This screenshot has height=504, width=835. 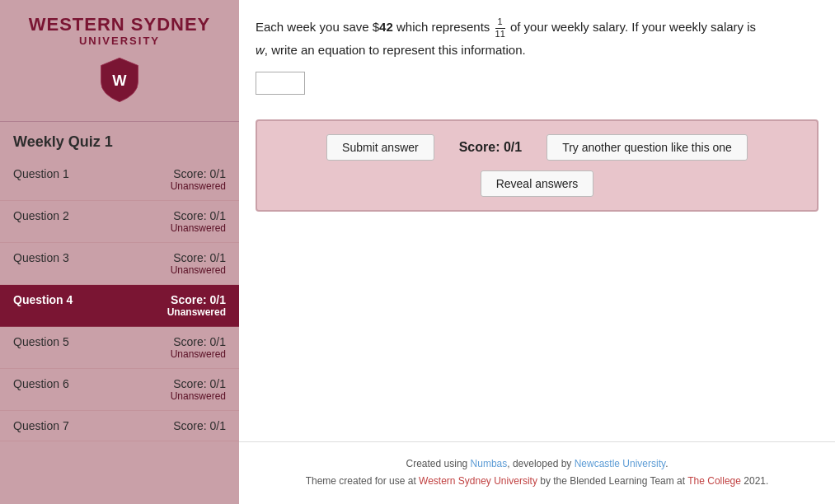 I want to click on question-label: Question 1, so click(x=41, y=174).